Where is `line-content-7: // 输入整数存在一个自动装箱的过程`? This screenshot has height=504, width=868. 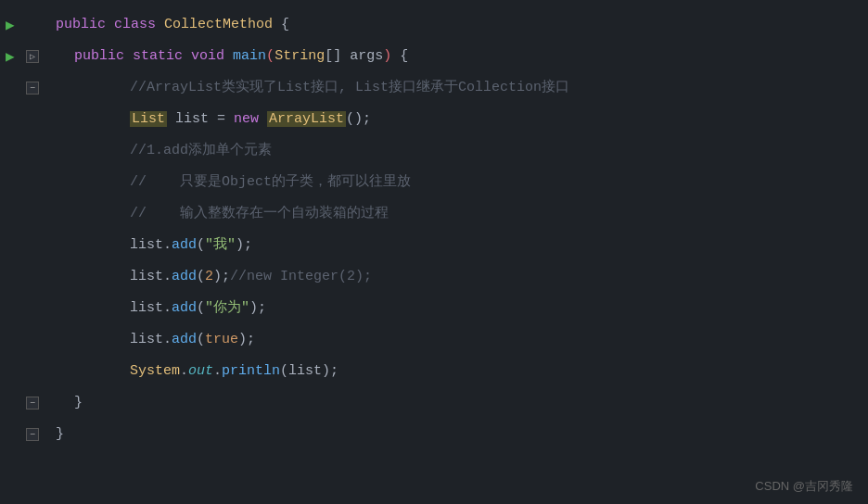 line-content-7: // 输入整数存在一个自动装箱的过程 is located at coordinates (457, 214).